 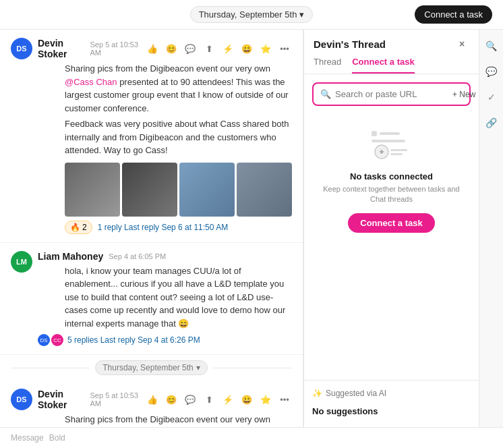 What do you see at coordinates (151, 368) in the screenshot?
I see `date-pill: Thursday, September 5th ▾` at bounding box center [151, 368].